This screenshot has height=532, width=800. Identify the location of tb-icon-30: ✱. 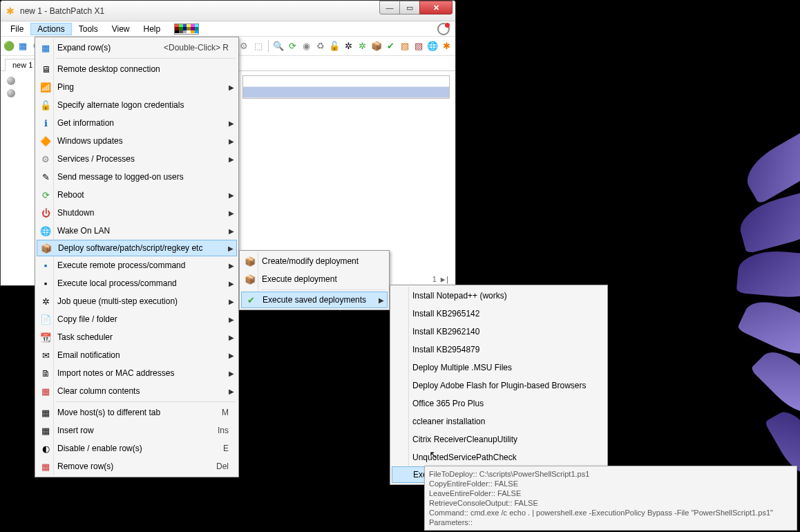
(447, 46).